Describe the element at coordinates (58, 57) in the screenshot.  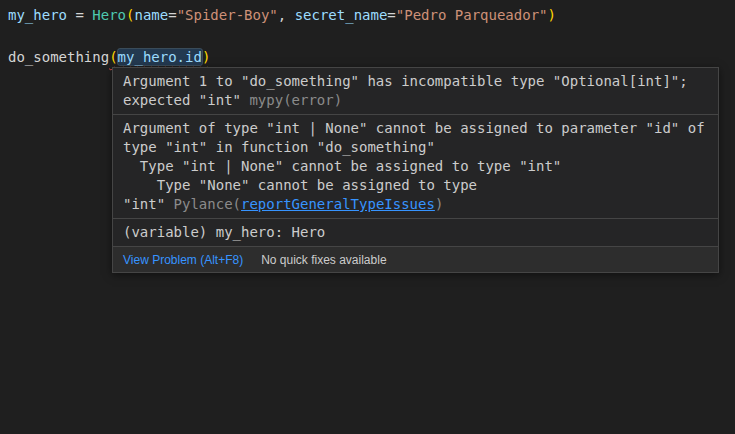
I see `token-do-something: do_something` at that location.